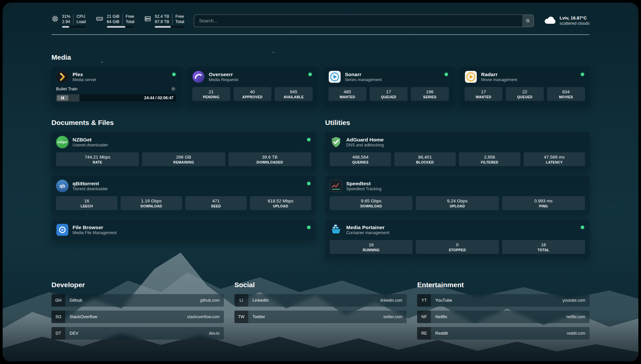 This screenshot has height=364, width=641. I want to click on service-subtitle: Torrent downloader, so click(189, 189).